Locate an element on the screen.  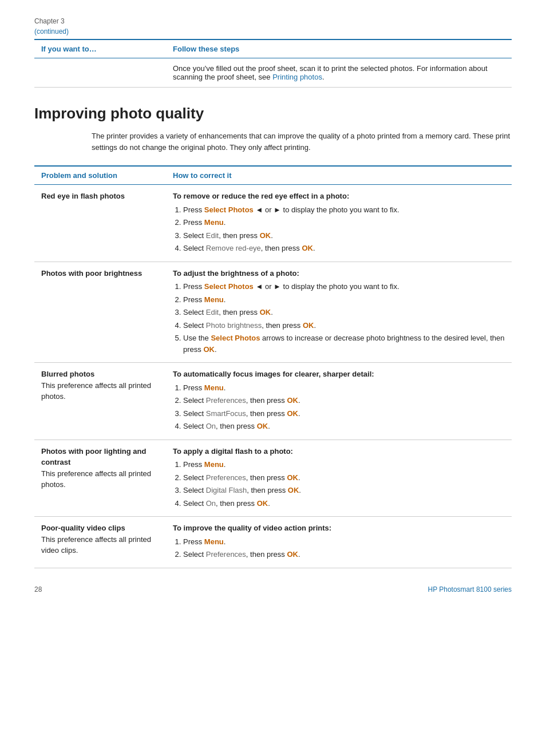
solution-title: To improve the quality of video action p… is located at coordinates (339, 528).